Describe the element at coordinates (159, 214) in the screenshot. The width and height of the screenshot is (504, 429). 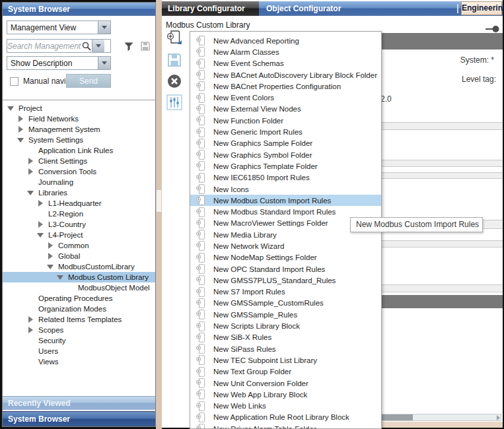
I see `vertical-scrollbar` at that location.